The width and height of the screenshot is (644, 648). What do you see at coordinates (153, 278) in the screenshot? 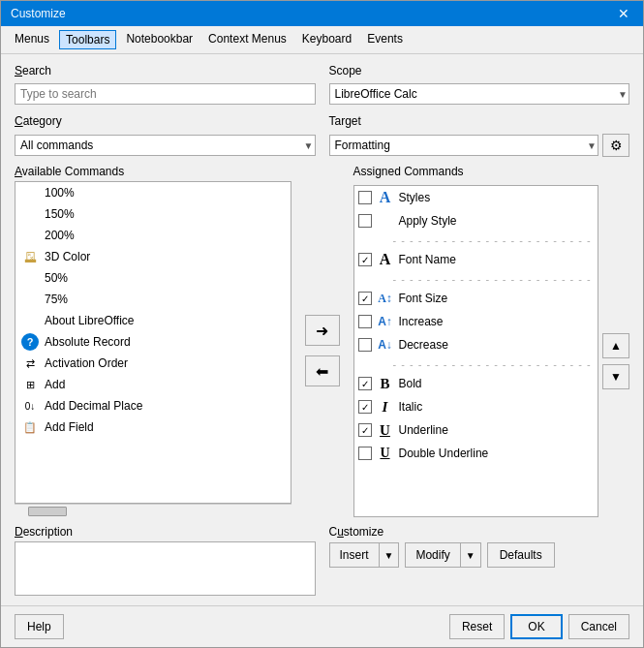
I see `list-item: 50%` at bounding box center [153, 278].